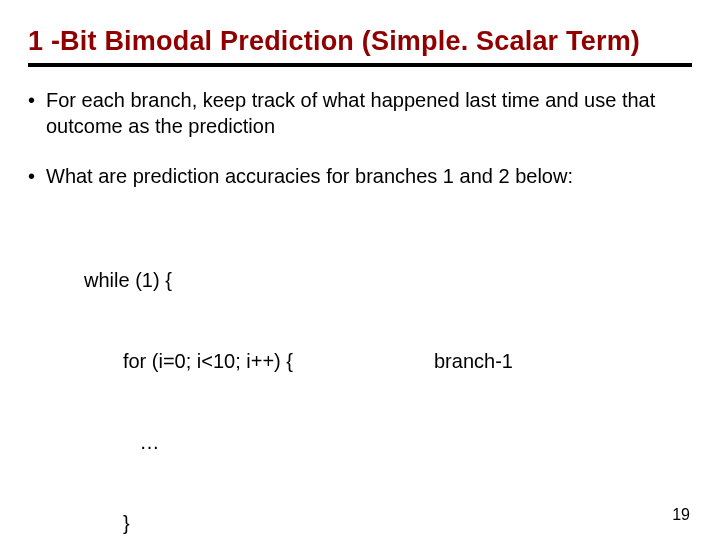  What do you see at coordinates (360, 42) in the screenshot?
I see `slide-title: 1 -Bit Bimodal Prediction (Simple. Scala…` at bounding box center [360, 42].